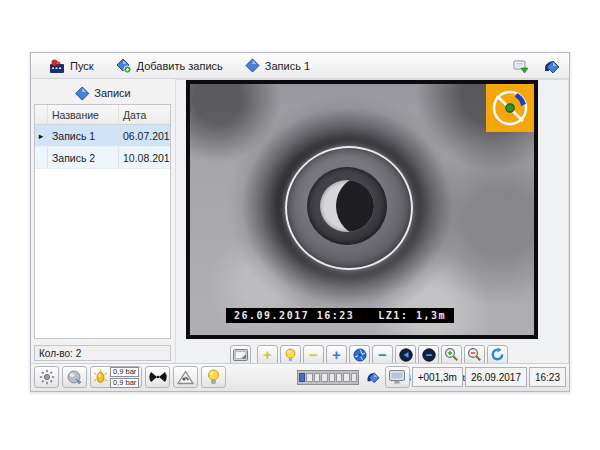 The image size is (600, 450). I want to click on light-increase-button: +, so click(268, 355).